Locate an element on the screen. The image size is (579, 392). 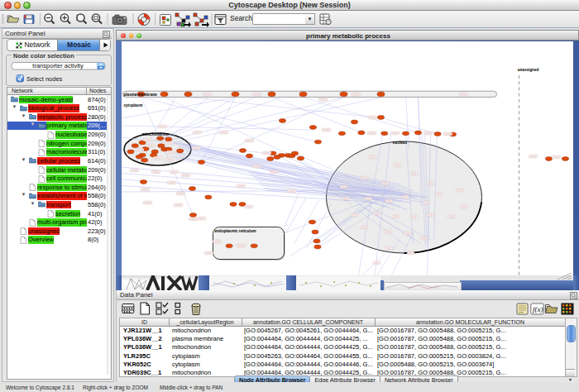
svg-text: mitochondrion is located at coordinates (155, 134).